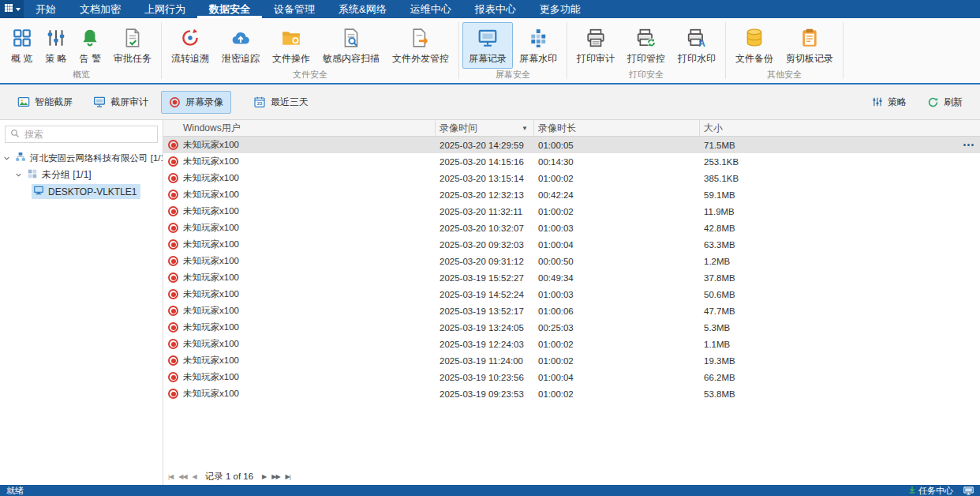  Describe the element at coordinates (170, 477) in the screenshot. I see `first-page-button: |◀` at that location.